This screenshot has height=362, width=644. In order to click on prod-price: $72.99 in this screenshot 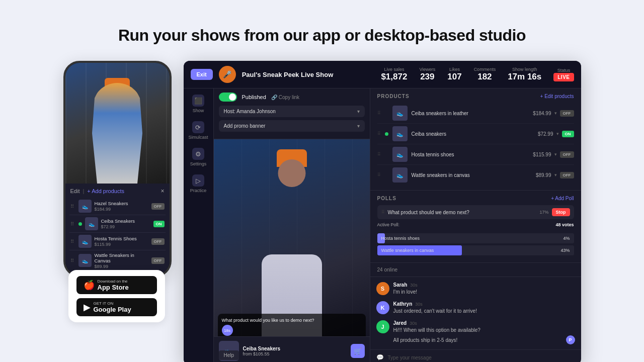, I will do `click(545, 134)`.